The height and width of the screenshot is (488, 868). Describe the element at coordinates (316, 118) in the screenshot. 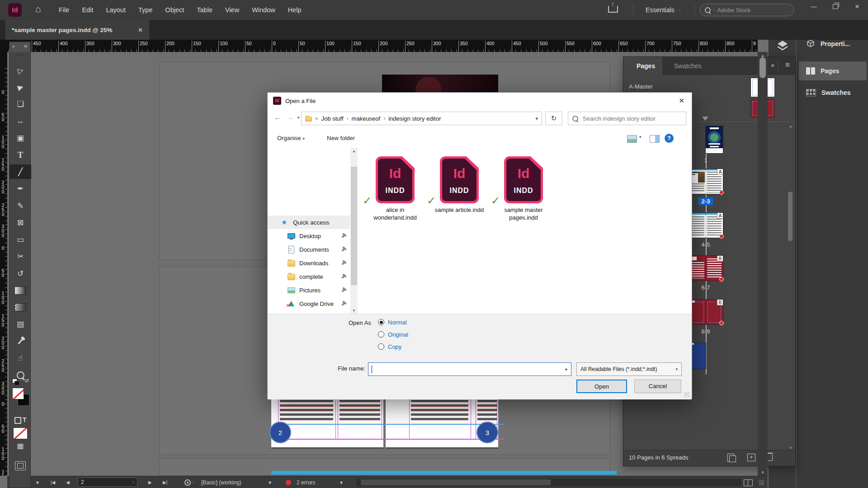

I see `breadcrumb-root: «` at that location.